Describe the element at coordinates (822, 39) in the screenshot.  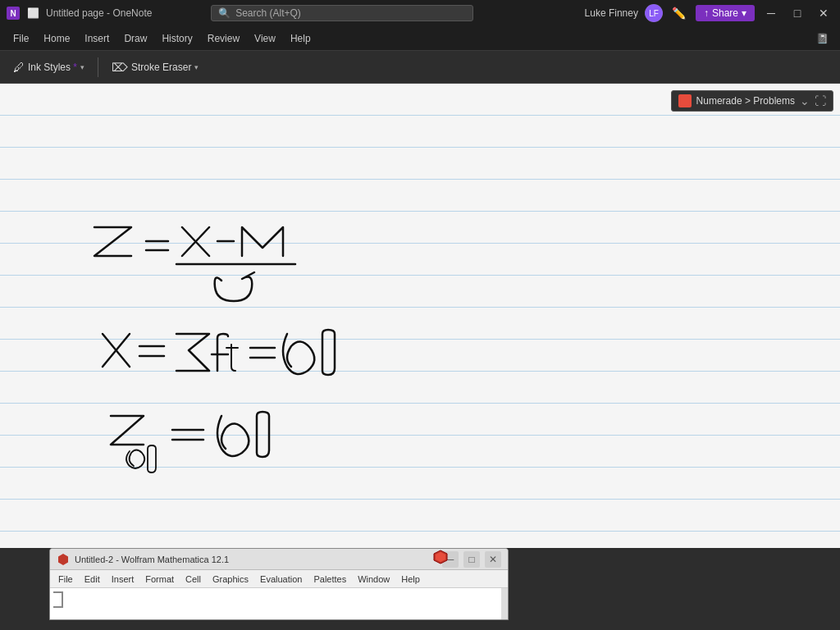
I see `notebooks-button: 📓` at that location.